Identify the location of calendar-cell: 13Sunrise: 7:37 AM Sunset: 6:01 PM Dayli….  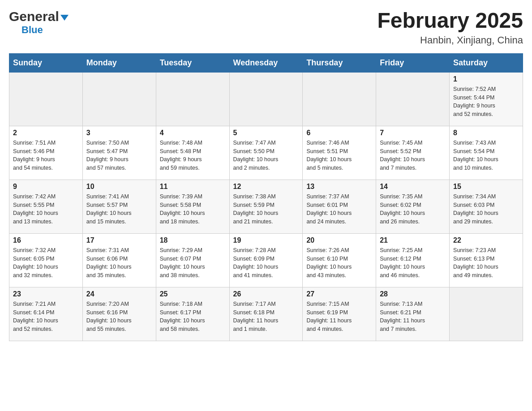
(339, 206).